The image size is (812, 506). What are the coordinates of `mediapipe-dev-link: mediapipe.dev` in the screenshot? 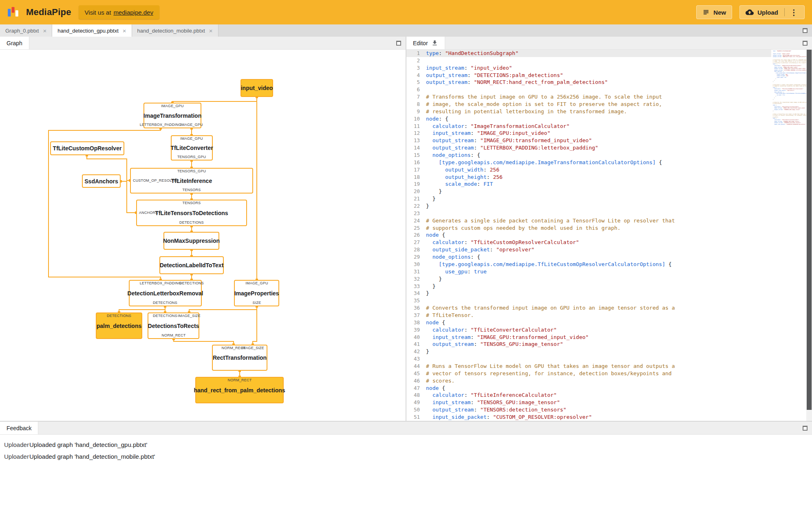 It's located at (133, 12).